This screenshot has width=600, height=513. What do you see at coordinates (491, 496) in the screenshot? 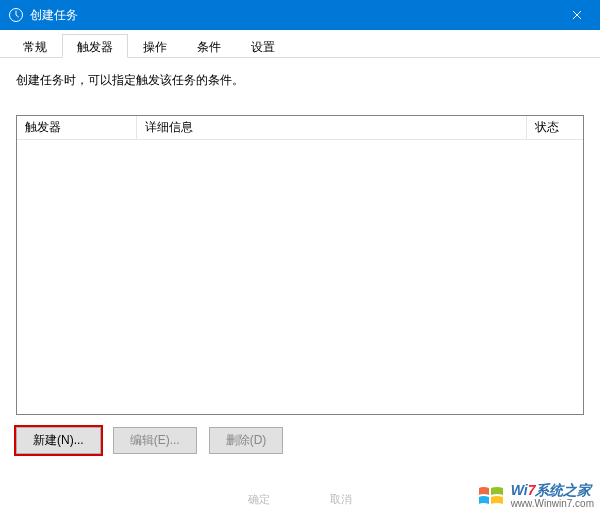
I see `windows-logo-icon` at bounding box center [491, 496].